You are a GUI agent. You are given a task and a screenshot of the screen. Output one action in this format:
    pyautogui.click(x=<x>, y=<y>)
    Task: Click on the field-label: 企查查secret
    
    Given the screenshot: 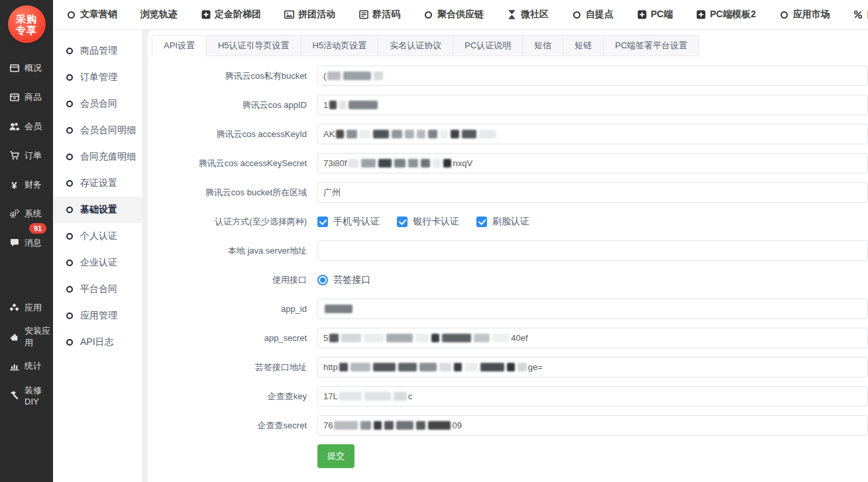 What is the action you would take?
    pyautogui.click(x=235, y=426)
    